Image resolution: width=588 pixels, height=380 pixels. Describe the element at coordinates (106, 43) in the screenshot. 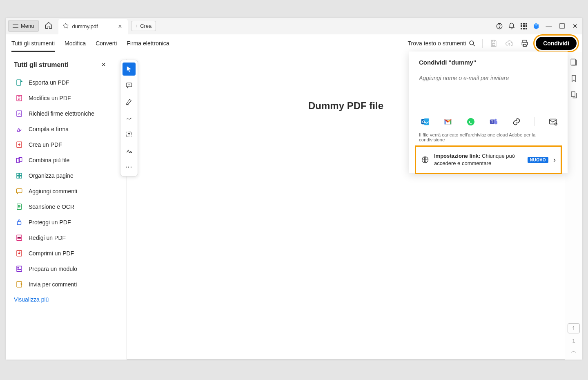

I see `tab-convert: Converti` at that location.